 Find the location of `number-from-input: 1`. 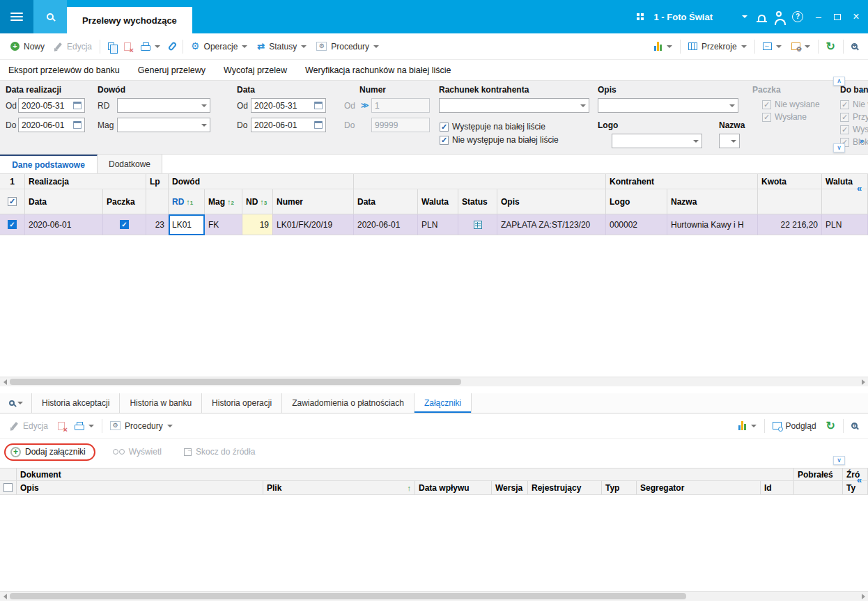

number-from-input: 1 is located at coordinates (401, 106).